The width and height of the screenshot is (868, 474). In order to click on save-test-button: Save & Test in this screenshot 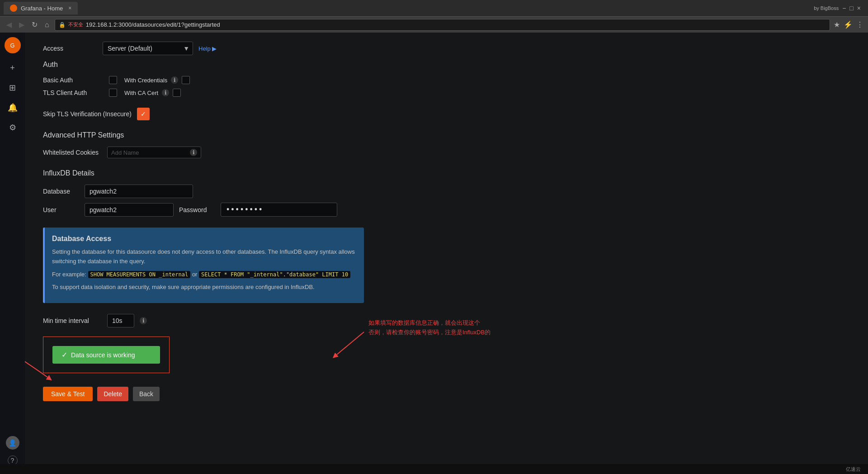, I will do `click(68, 394)`.